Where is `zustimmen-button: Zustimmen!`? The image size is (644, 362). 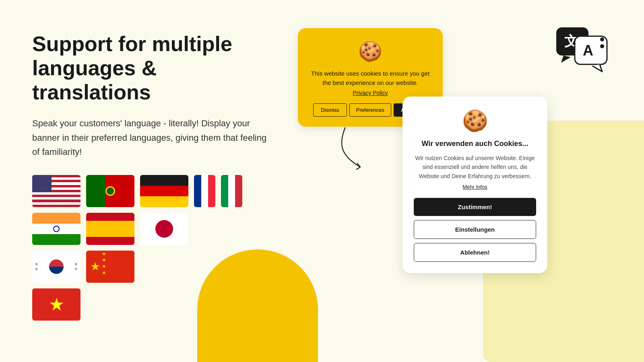 zustimmen-button: Zustimmen! is located at coordinates (475, 207).